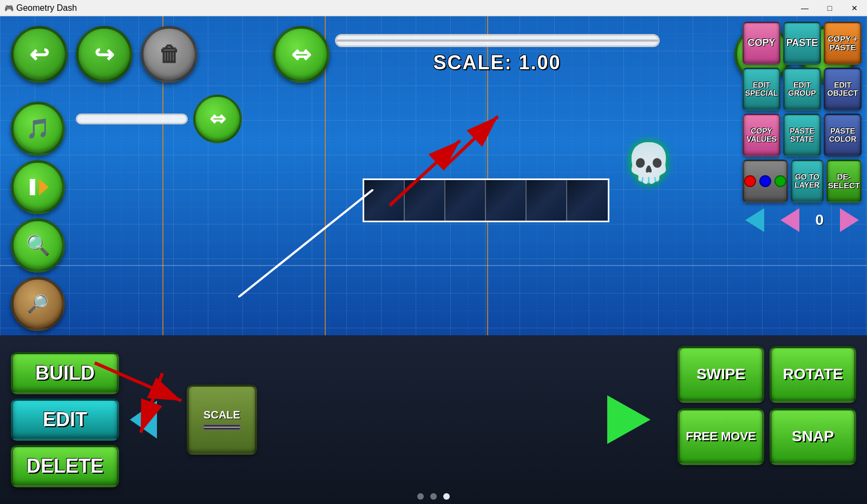 The width and height of the screenshot is (867, 504). I want to click on window-icon: 🎮, so click(9, 8).